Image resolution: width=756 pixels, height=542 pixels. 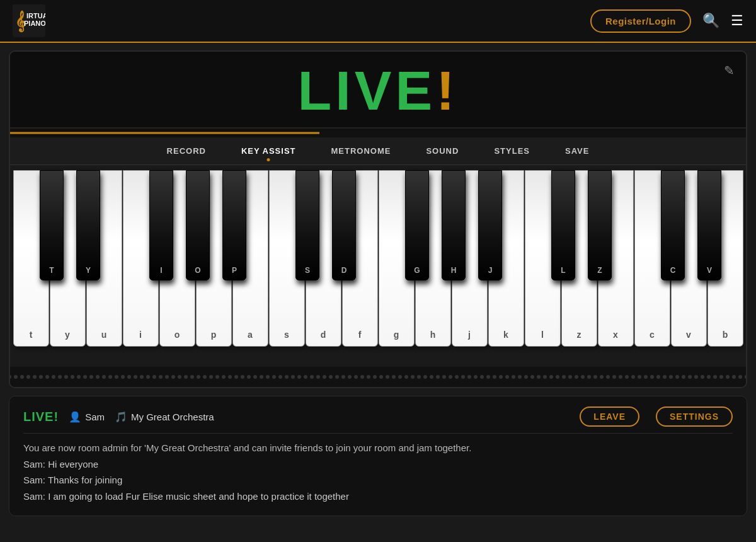 I want to click on search-button: 🔍, so click(x=711, y=21).